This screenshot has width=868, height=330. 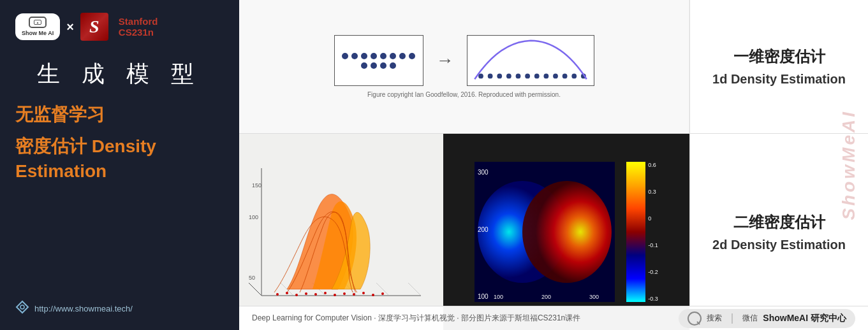 What do you see at coordinates (120, 27) in the screenshot?
I see `logo-row: Show Me AI × S Stanford CS231n` at bounding box center [120, 27].